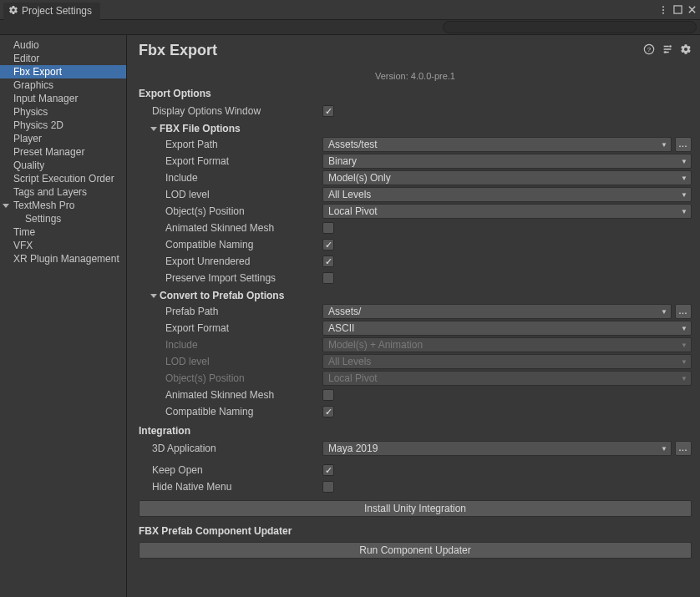 This screenshot has height=597, width=700. I want to click on 3d-application-label: 3D Application, so click(237, 448).